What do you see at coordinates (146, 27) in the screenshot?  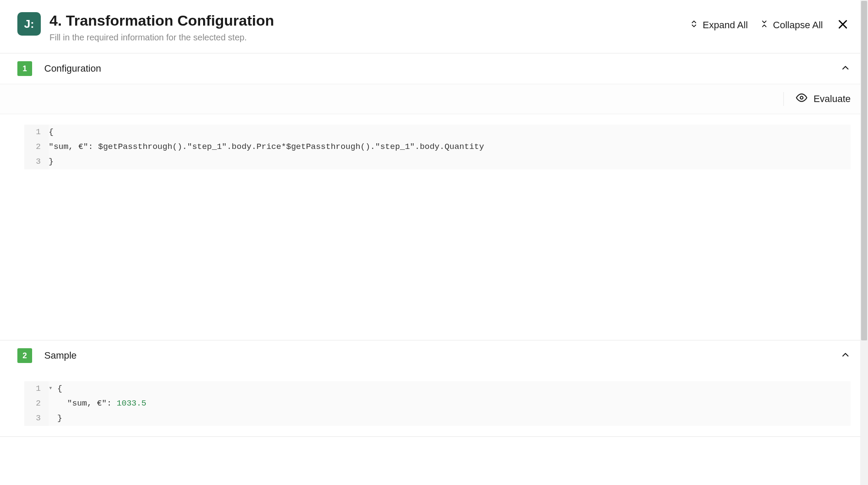 I see `header-left: J: 4. Transformation Configuration Fill …` at bounding box center [146, 27].